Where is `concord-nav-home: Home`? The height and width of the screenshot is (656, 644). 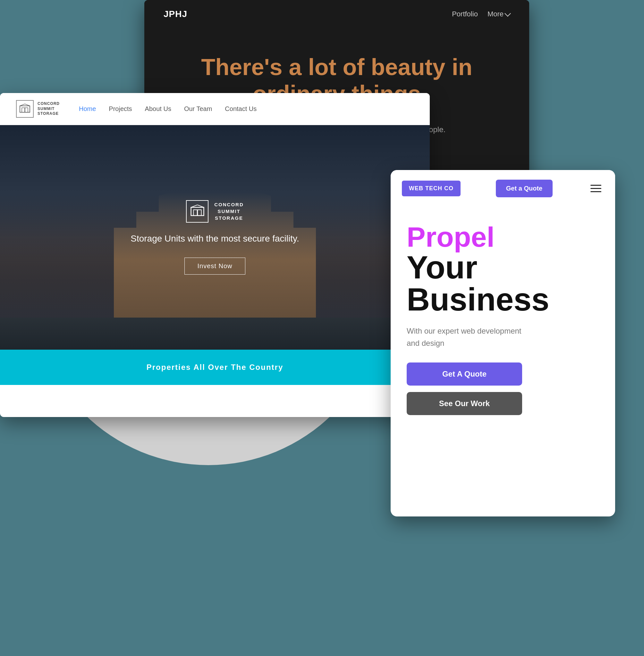
concord-nav-home: Home is located at coordinates (87, 109).